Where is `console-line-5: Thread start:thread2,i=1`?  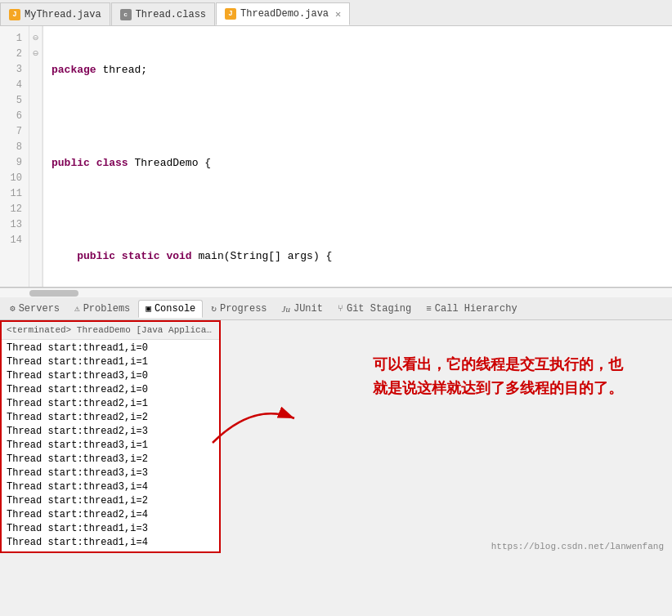
console-line-5: Thread start:thread2,i=1 is located at coordinates (110, 404).